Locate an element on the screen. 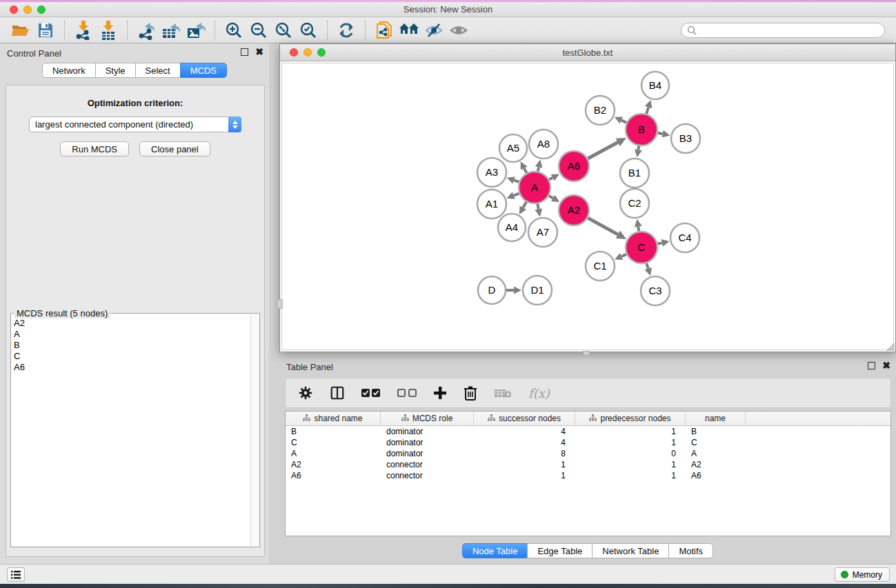 The image size is (896, 588). result-item: B is located at coordinates (132, 345).